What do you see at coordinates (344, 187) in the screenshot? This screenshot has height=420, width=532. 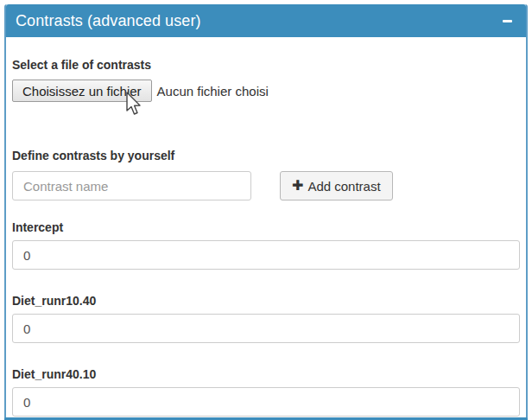 I see `add-contrast-label: Add contrast` at bounding box center [344, 187].